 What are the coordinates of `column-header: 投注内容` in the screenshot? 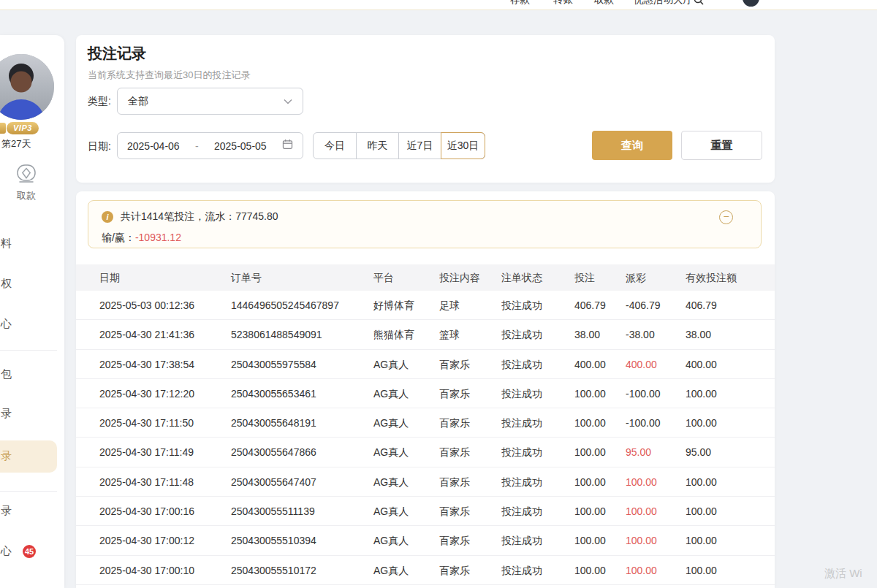 It's located at (471, 278).